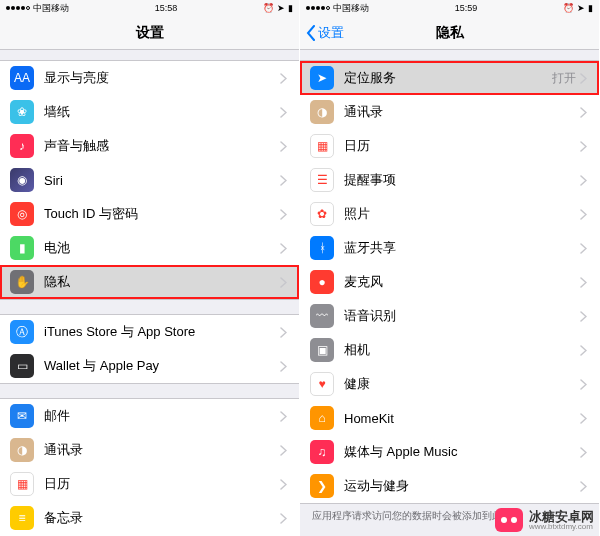  What do you see at coordinates (450, 214) in the screenshot?
I see `row-photos: ✿照片` at bounding box center [450, 214].